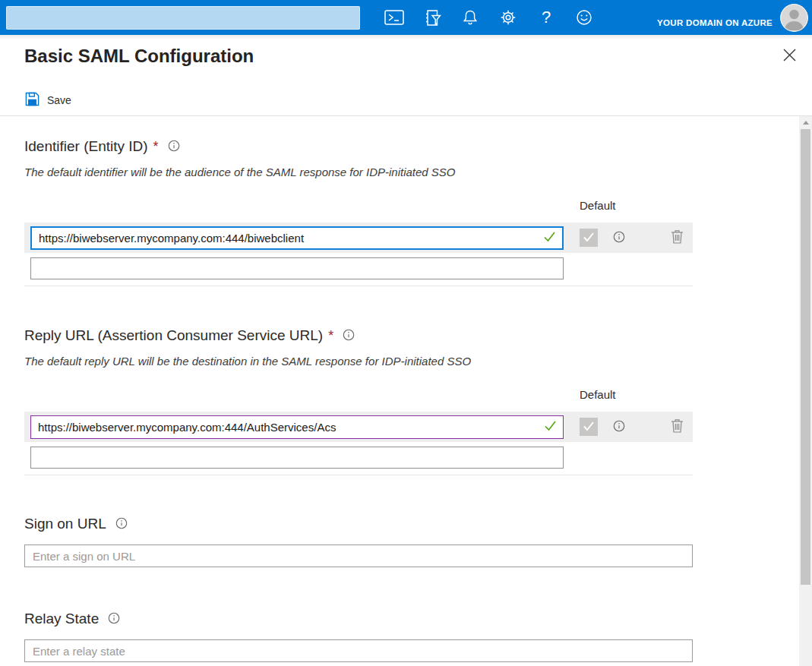 The height and width of the screenshot is (666, 812). Describe the element at coordinates (65, 524) in the screenshot. I see `sign-on-url-section-title: Sign on URL` at that location.